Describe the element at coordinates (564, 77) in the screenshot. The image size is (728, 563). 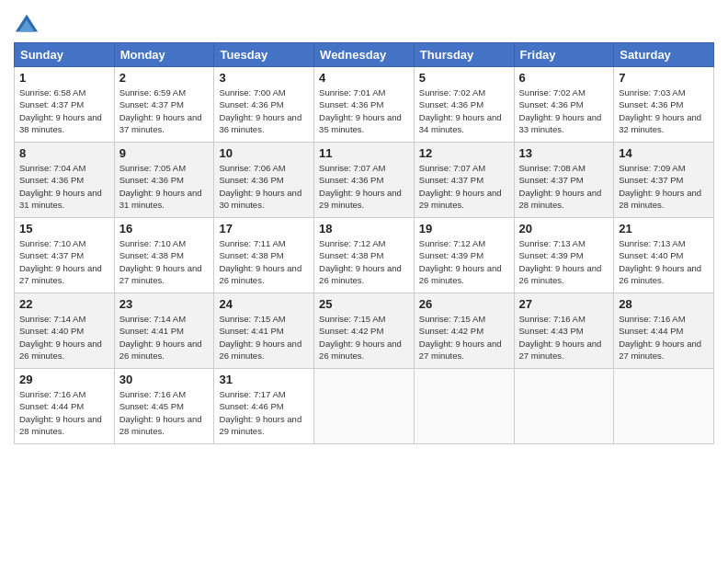
I see `day-number: 6` at that location.